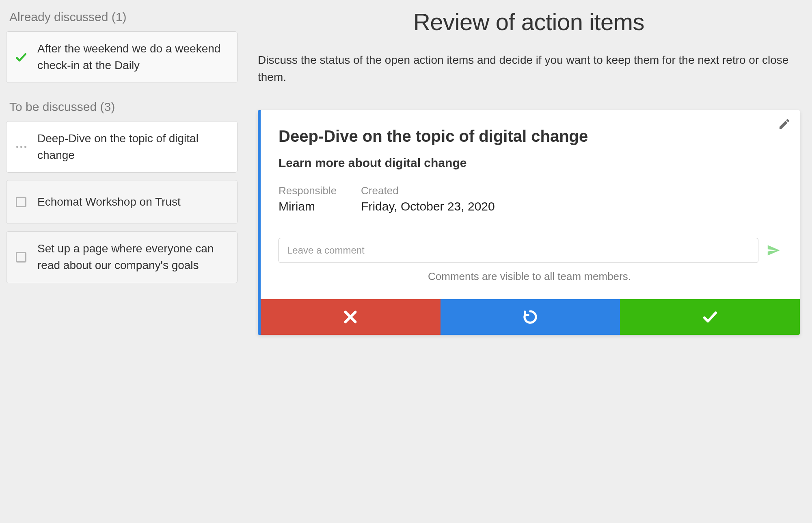 The width and height of the screenshot is (812, 523). Describe the element at coordinates (308, 206) in the screenshot. I see `responsible-value: Miriam` at that location.